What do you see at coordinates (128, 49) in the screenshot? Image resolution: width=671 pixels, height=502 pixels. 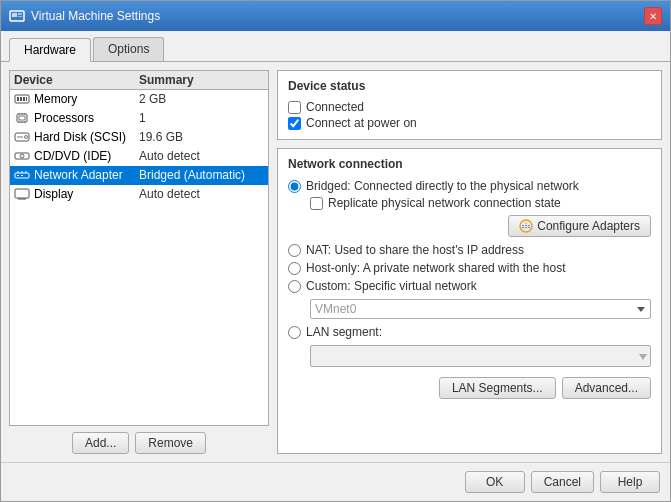 I see `tab-options: Options` at bounding box center [128, 49].